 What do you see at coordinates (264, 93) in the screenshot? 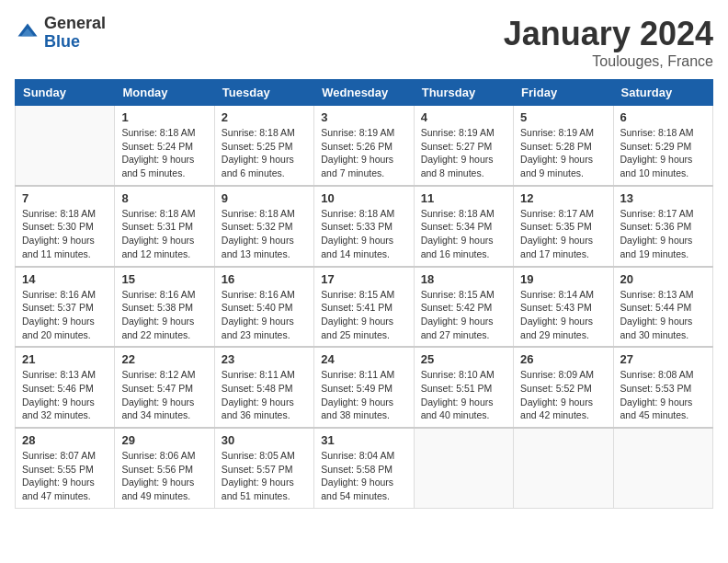
I see `header-tuesday: Tuesday` at bounding box center [264, 93].